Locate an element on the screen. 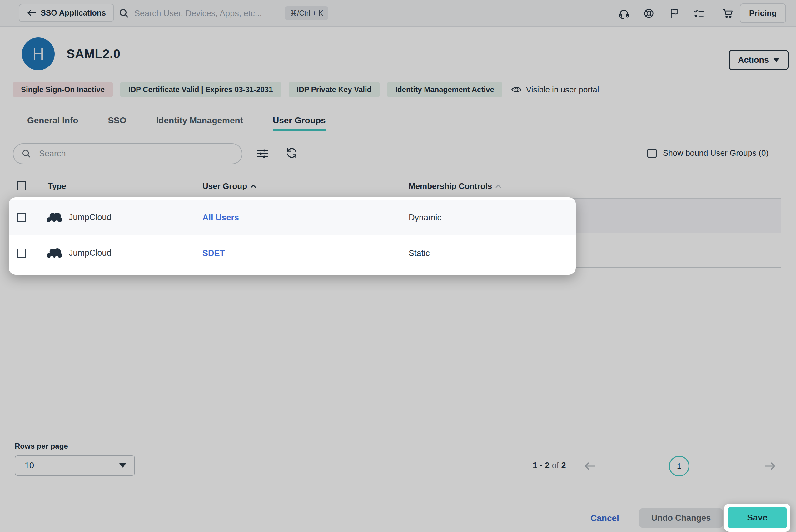 The width and height of the screenshot is (796, 532). highlighted-user-group-rows: JumpCloud All Users Dynamic is located at coordinates (292, 236).